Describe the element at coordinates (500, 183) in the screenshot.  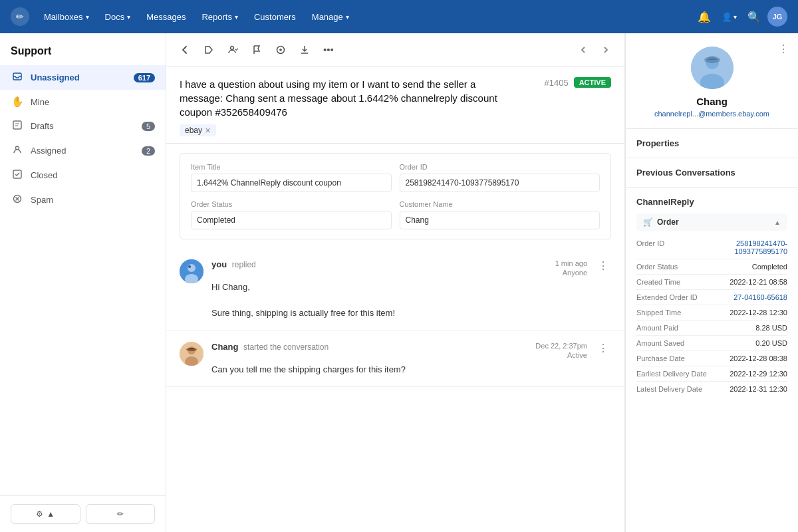
I see `order-id-input` at that location.